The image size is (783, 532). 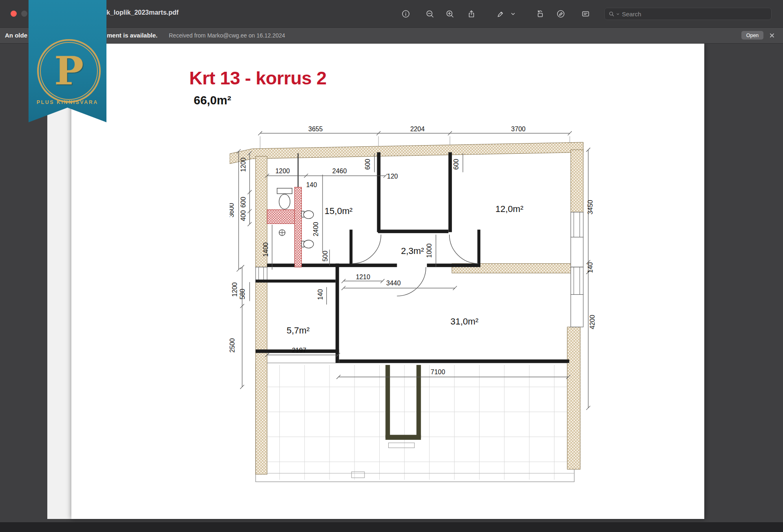 I want to click on highlight-menu-button, so click(x=513, y=14).